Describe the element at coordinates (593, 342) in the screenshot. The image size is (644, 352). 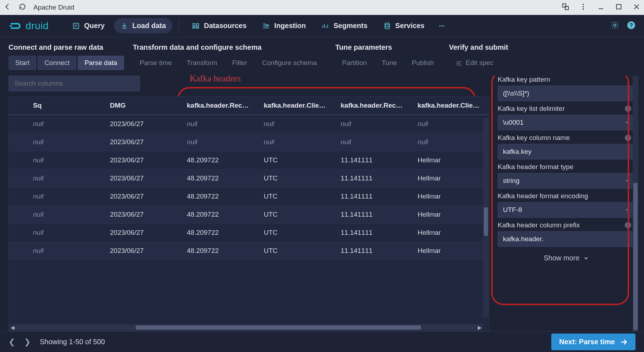
I see `next-button: Next: Parse time` at that location.